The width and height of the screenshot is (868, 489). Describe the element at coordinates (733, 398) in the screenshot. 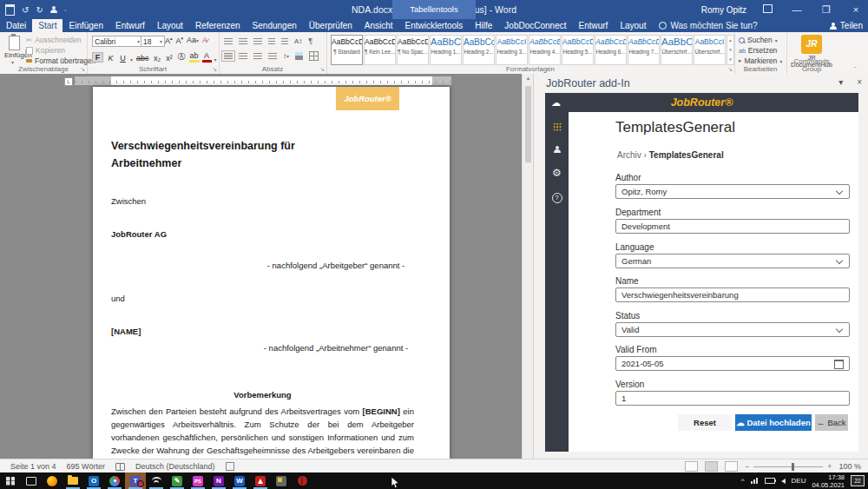

I see `version-input: 1` at that location.